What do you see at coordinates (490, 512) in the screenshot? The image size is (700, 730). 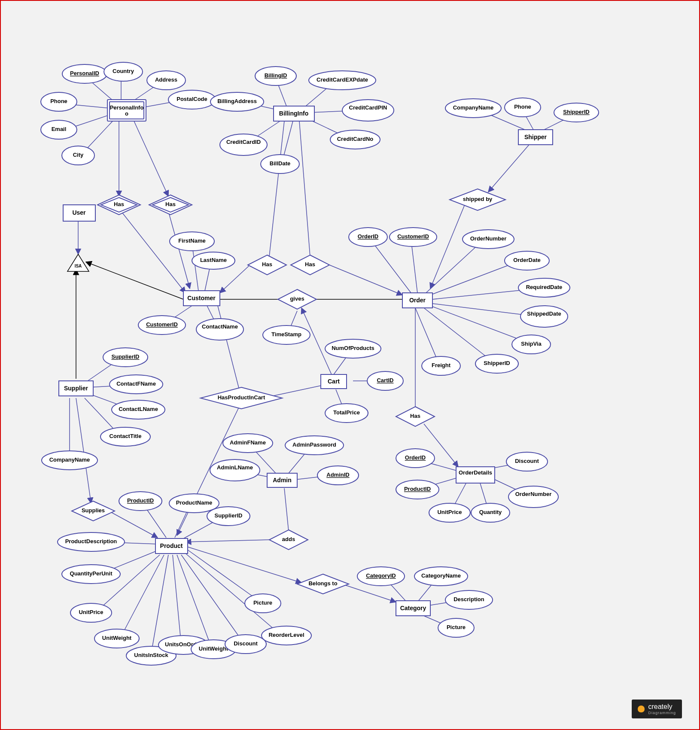 I see `svg-text: Quantity` at bounding box center [490, 512].